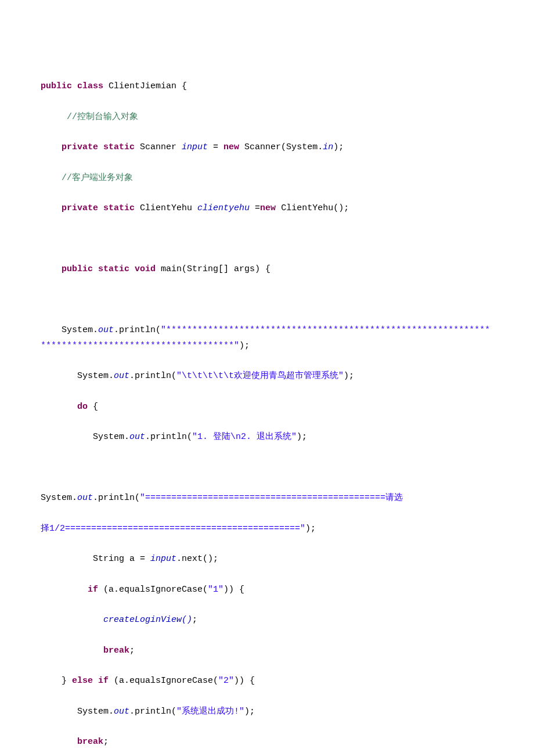 The height and width of the screenshot is (756, 534). I want to click on code-line: createLoginView();, so click(267, 620).